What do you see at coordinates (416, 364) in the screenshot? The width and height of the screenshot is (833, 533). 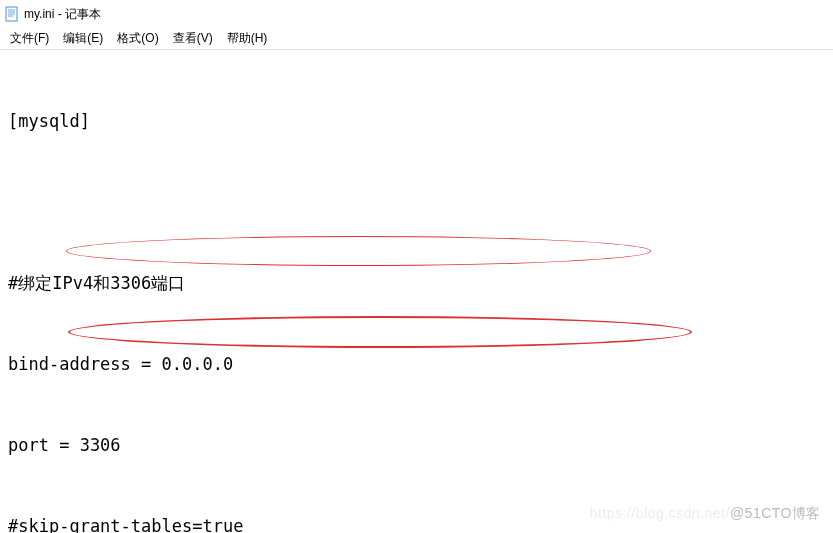 I see `text-line: bind-address = 0.0.0.0` at bounding box center [416, 364].